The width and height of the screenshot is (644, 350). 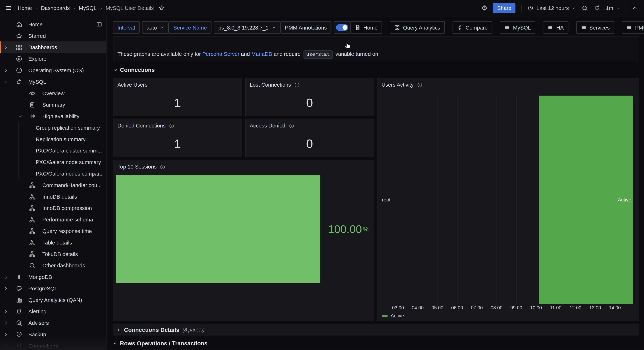 What do you see at coordinates (556, 27) in the screenshot?
I see `link-button-ha: HA` at bounding box center [556, 27].